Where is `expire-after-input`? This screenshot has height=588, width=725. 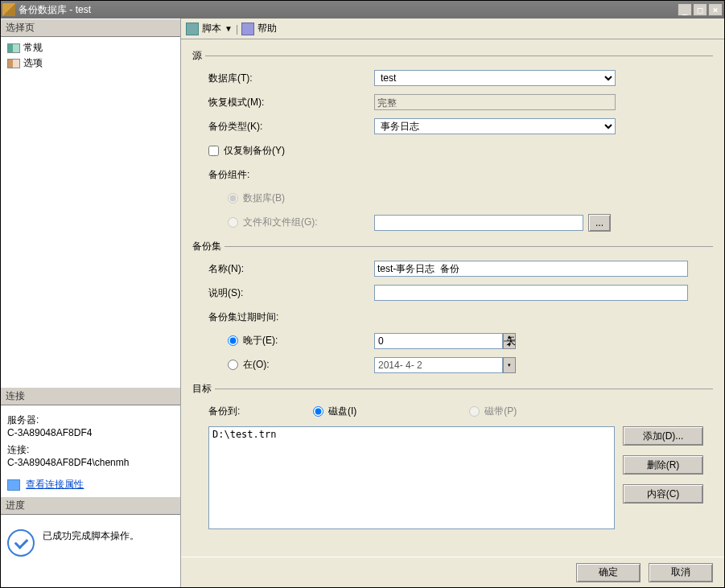
expire-after-input is located at coordinates (233, 341).